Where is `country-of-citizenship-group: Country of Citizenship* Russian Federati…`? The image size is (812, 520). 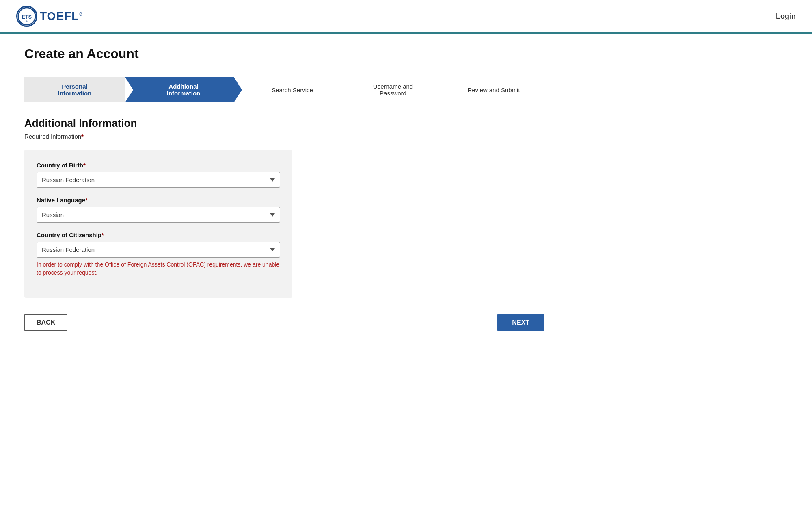 country-of-citizenship-group: Country of Citizenship* Russian Federati… is located at coordinates (158, 254).